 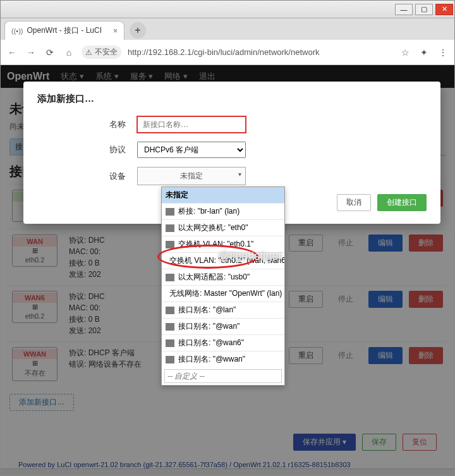 I want to click on dropdown-custom-input, so click(x=223, y=376).